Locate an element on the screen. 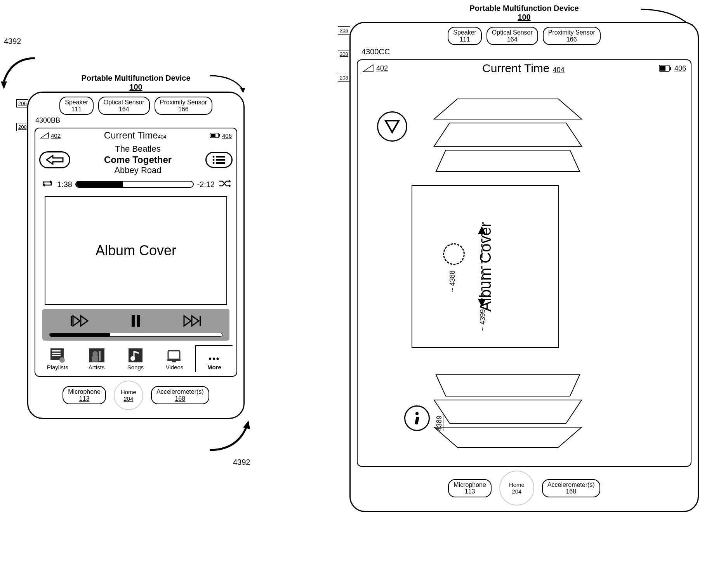  mic-label-r: Microphone is located at coordinates (470, 485).